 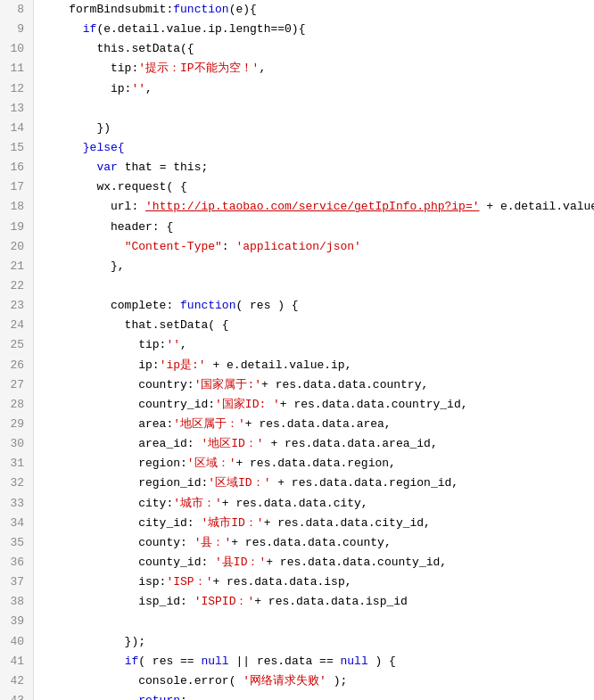 I want to click on line-row: 42 console.error( '网络请求失败' );, so click(x=297, y=681).